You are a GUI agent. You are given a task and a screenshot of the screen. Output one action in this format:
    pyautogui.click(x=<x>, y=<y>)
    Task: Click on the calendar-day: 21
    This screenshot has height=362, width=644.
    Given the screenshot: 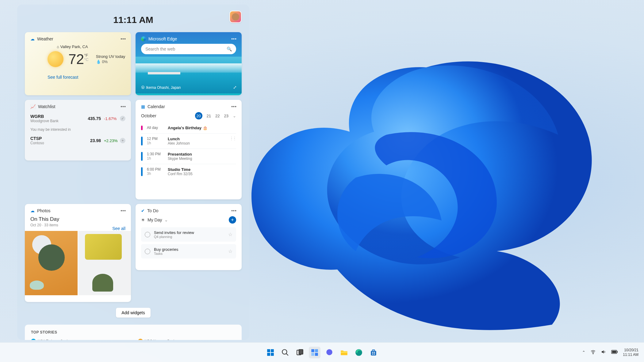 What is the action you would take?
    pyautogui.click(x=209, y=116)
    